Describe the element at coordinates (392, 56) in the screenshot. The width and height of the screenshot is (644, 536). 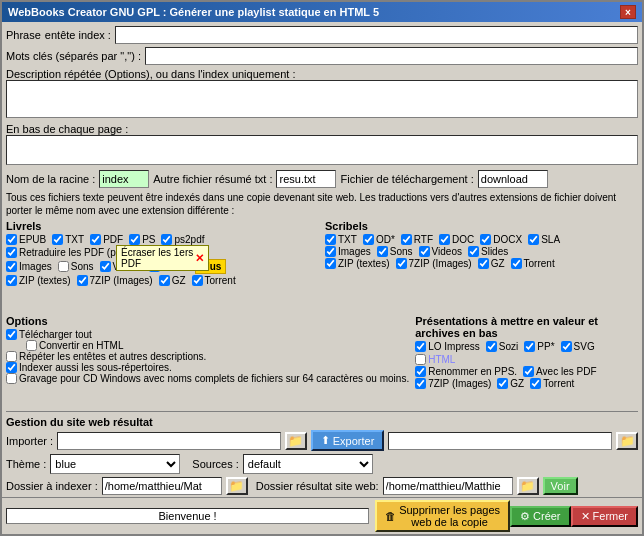
I see `mots-cles-input` at that location.